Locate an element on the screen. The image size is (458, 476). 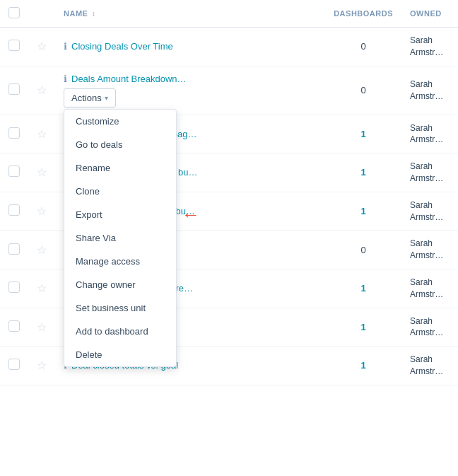
col-header-owned: OWNED is located at coordinates (430, 14).